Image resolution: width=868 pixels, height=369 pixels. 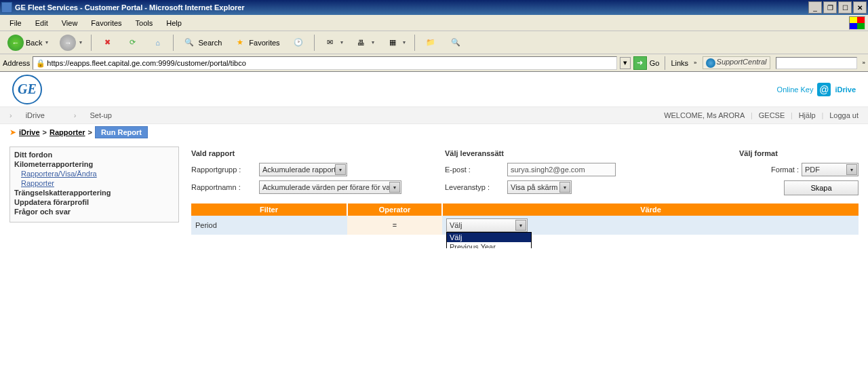 What do you see at coordinates (34, 115) in the screenshot?
I see `nav-idrive: ›iDrive` at bounding box center [34, 115].